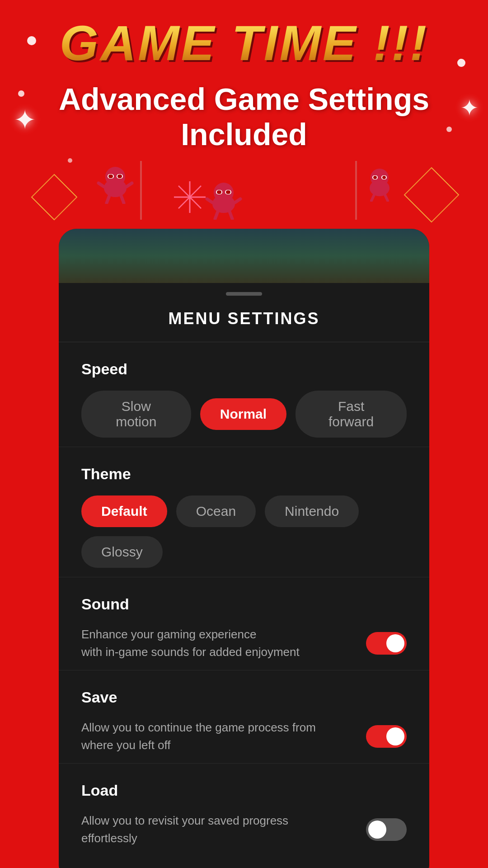 The width and height of the screenshot is (488, 868). Describe the element at coordinates (141, 190) in the screenshot. I see `line-left` at that location.